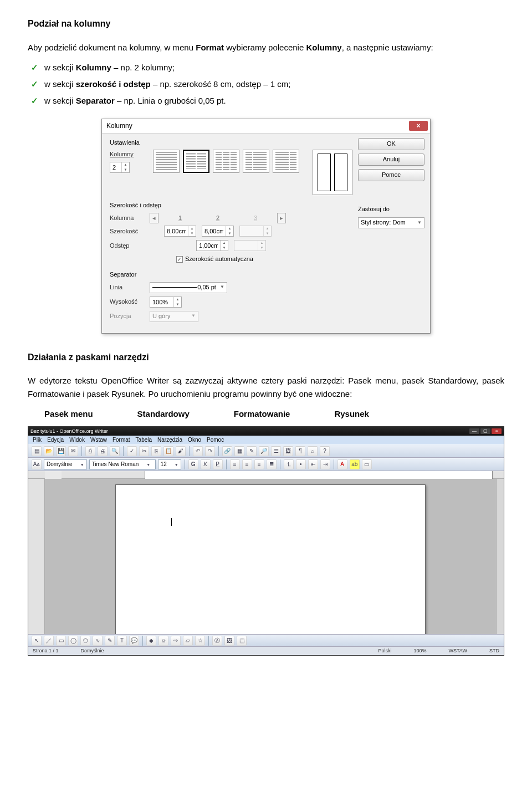  Describe the element at coordinates (116, 167) in the screenshot. I see `columns-input` at that location.